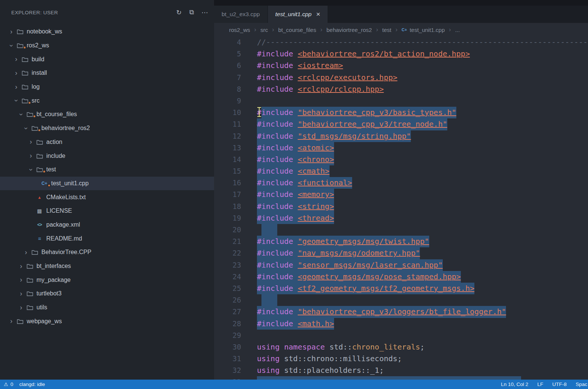  I want to click on tree-folder-turtlebot3: ›turtlebot3, so click(107, 294).